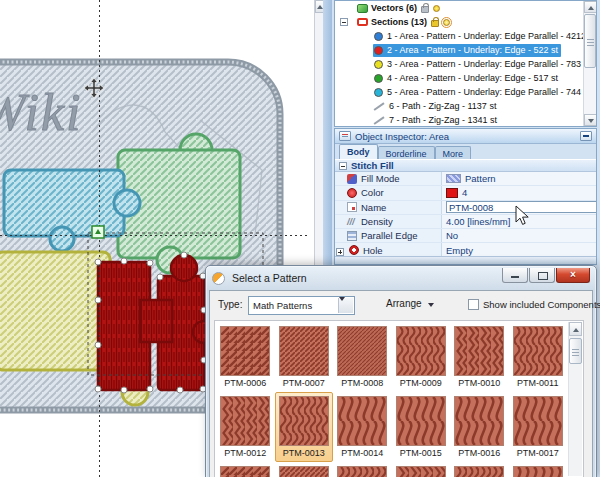 The image size is (600, 477). Describe the element at coordinates (443, 120) in the screenshot. I see `tree-item-label: 7 - Path - Zig-Zag - 1341 st` at that location.